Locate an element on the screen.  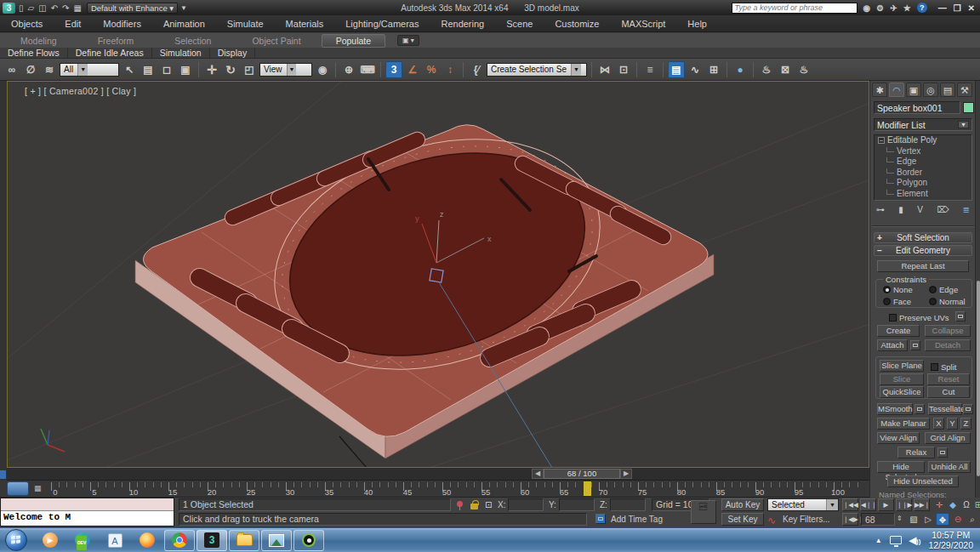
show-hidden-icons-icon: ▲ is located at coordinates (879, 541).